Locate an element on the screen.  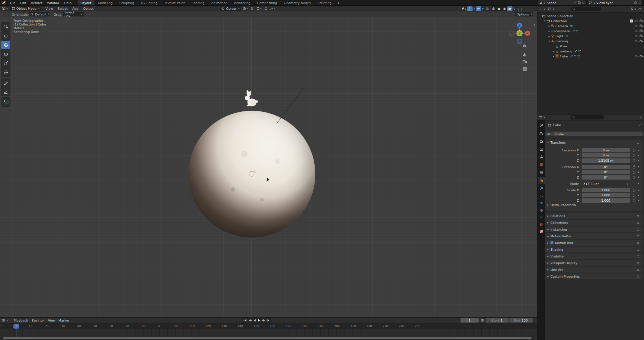
viewport-menu-view: View is located at coordinates (50, 9).